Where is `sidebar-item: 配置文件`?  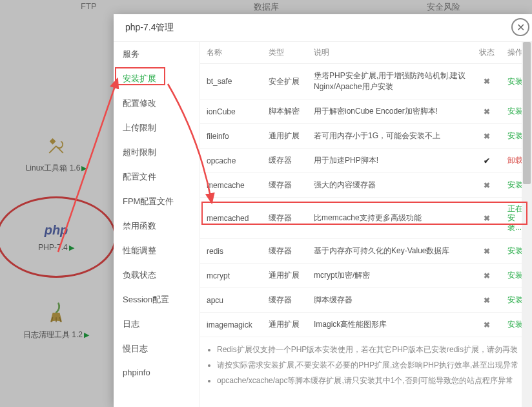
sidebar-item: 配置文件 is located at coordinates (156, 177).